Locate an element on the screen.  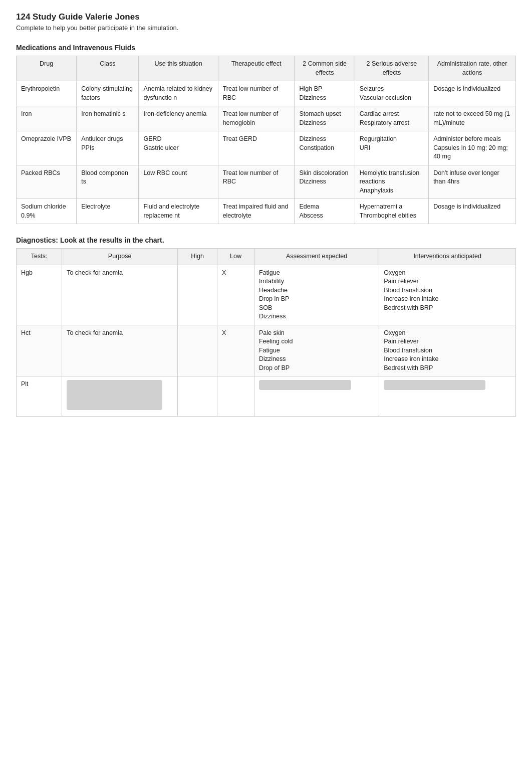
col-therapeutic: Therapeutic effect is located at coordinates (256, 69).